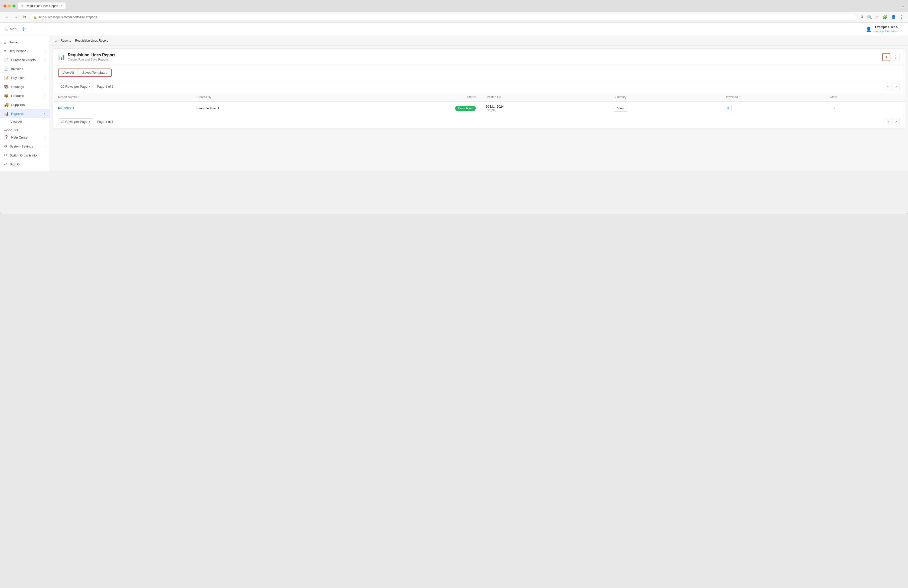 This screenshot has width=908, height=588. What do you see at coordinates (68, 72) in the screenshot?
I see `tab-view-all: View All` at bounding box center [68, 72].